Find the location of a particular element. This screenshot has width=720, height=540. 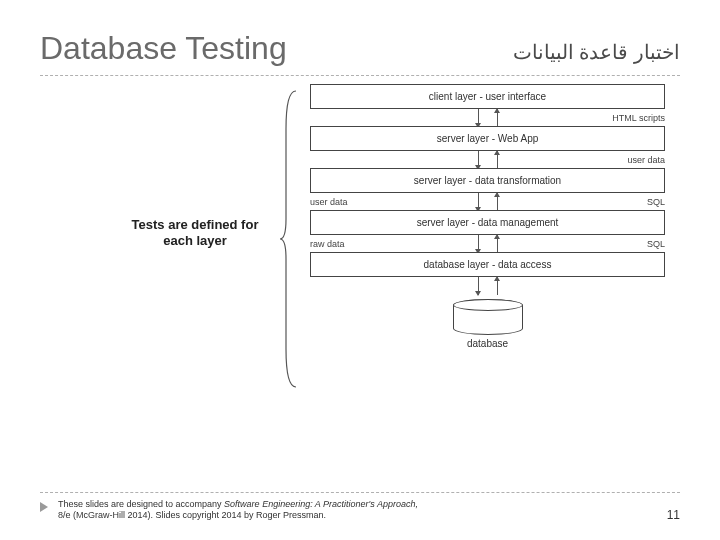

inter-1-right: user data is located at coordinates (635, 160).